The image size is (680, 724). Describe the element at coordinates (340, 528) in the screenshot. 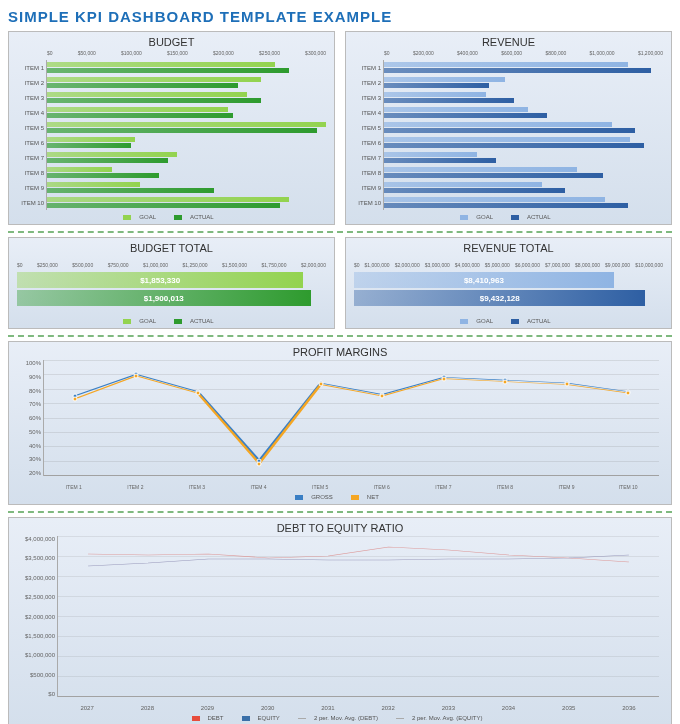

I see `debt-equity-title: DEBT TO EQUITY RATIO` at that location.